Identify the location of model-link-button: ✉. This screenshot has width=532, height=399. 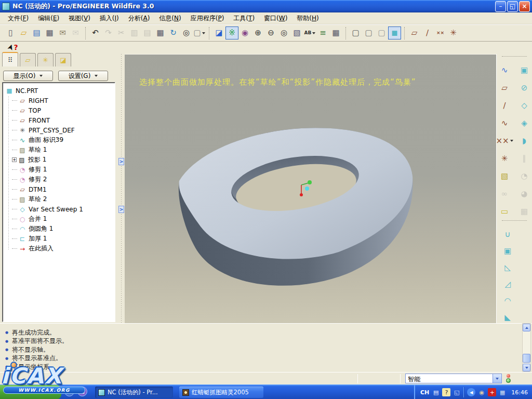
(76, 33).